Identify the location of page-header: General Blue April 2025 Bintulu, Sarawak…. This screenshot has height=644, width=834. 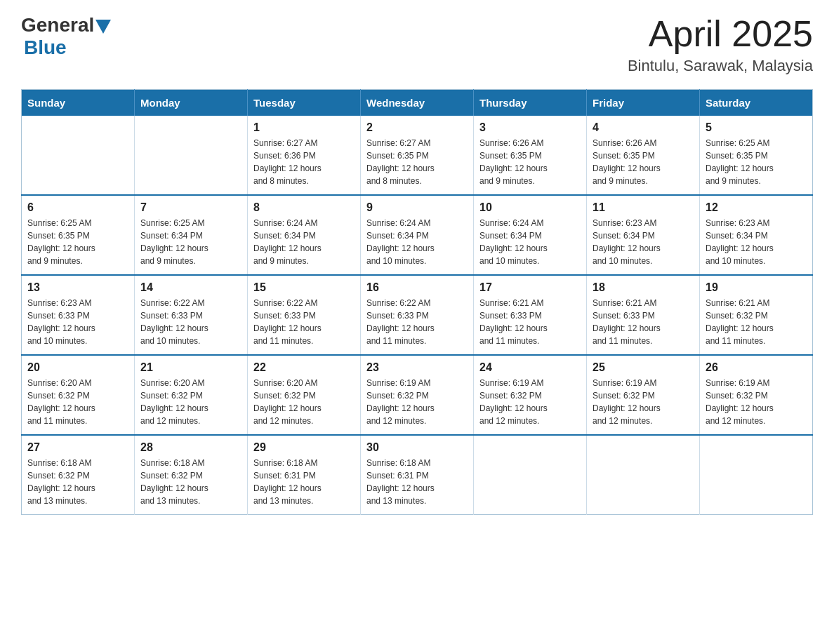
(417, 45).